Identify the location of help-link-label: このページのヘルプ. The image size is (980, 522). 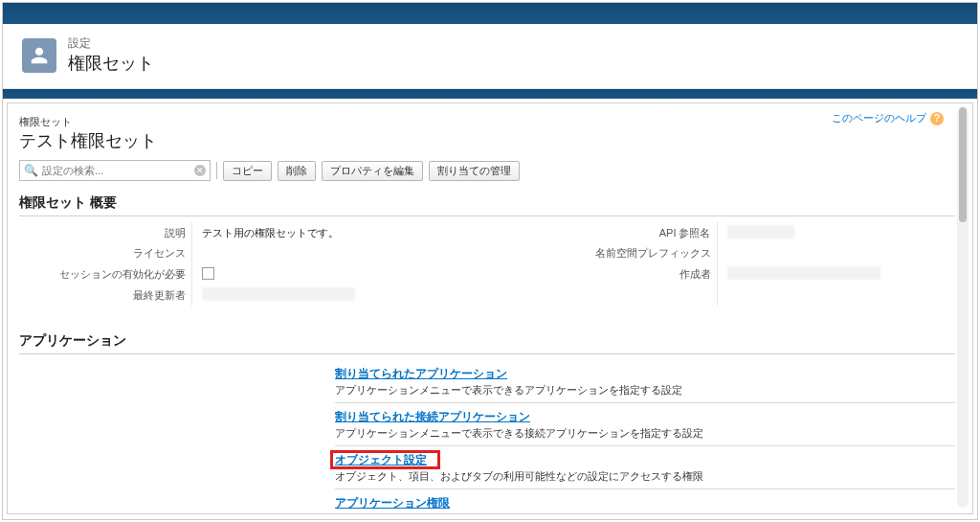
(879, 119).